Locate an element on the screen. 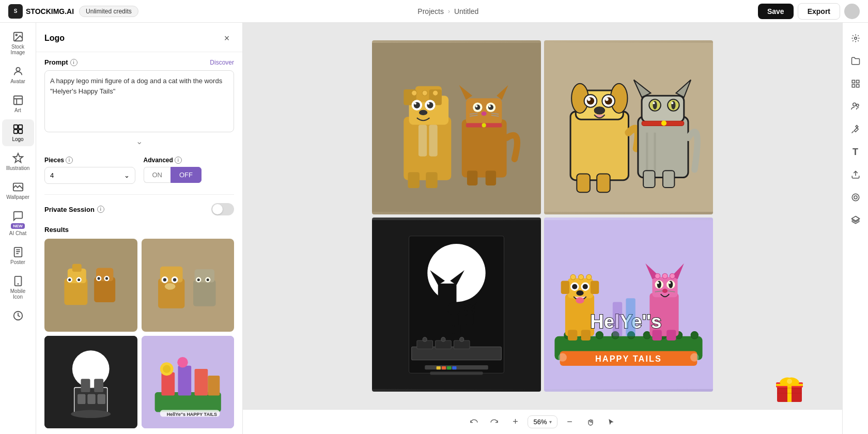 Image resolution: width=868 pixels, height=434 pixels. unlimited-badge: Unlimited credits is located at coordinates (109, 11).